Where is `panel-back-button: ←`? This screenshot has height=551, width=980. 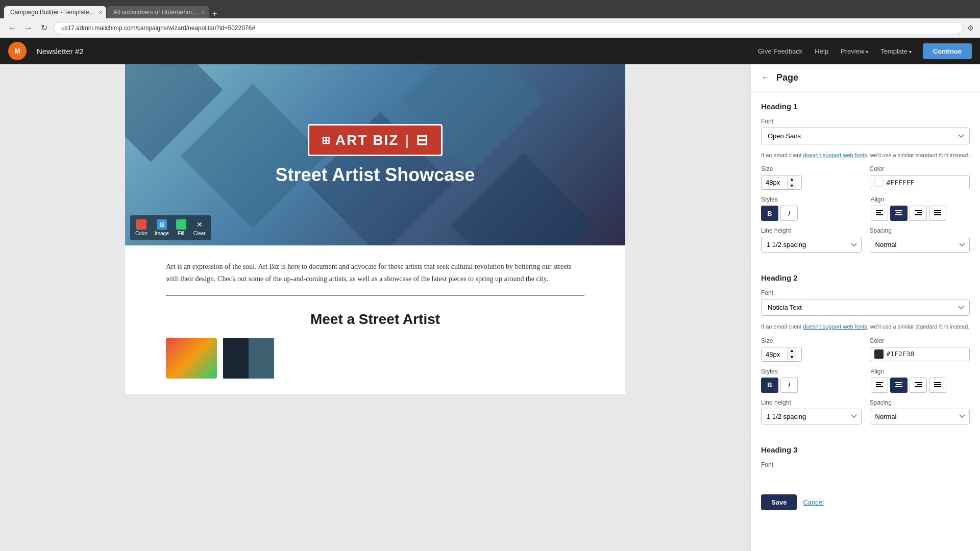 panel-back-button: ← is located at coordinates (766, 78).